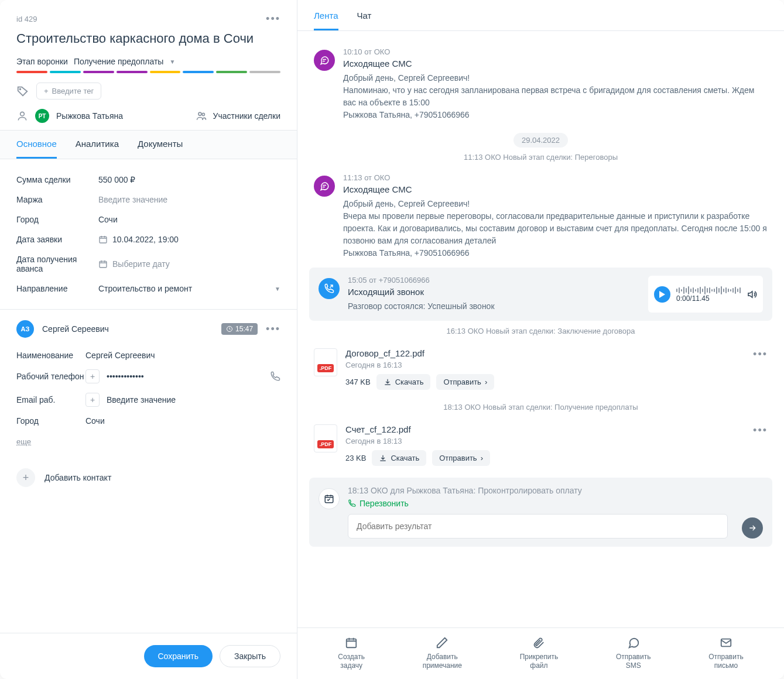 This screenshot has width=784, height=679. What do you see at coordinates (27, 19) in the screenshot?
I see `deal-id: id 429` at bounding box center [27, 19].